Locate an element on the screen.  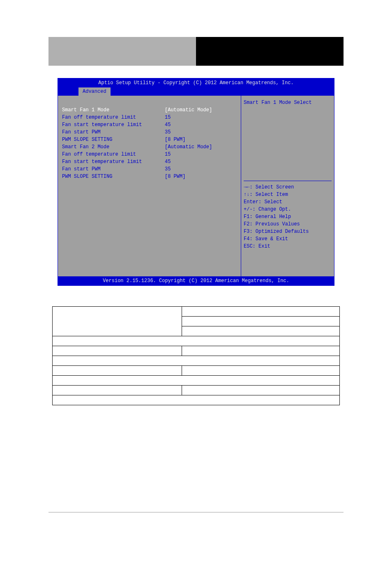
help-description: Smart Fan 1 Mode Select is located at coordinates (288, 140).